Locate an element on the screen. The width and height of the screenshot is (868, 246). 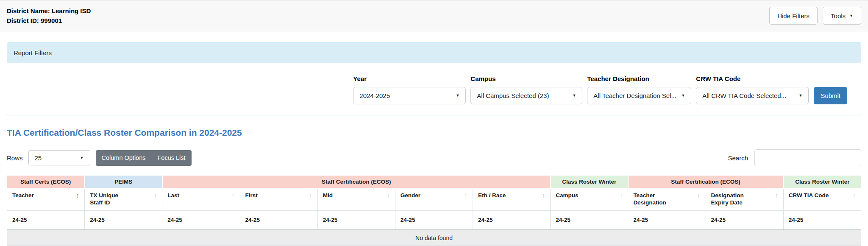
rows-per-page-select: 25 ▼ is located at coordinates (59, 158).